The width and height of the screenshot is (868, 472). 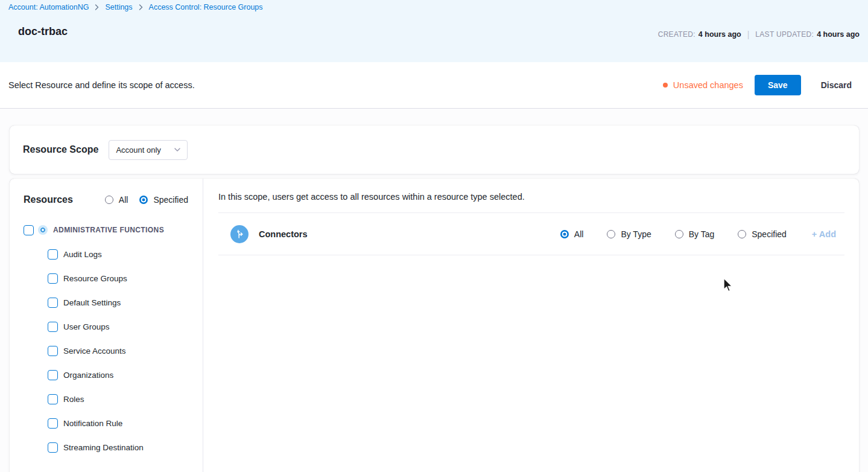 What do you see at coordinates (118, 447) in the screenshot?
I see `tree-item-streaming-destination: Streaming Destination` at bounding box center [118, 447].